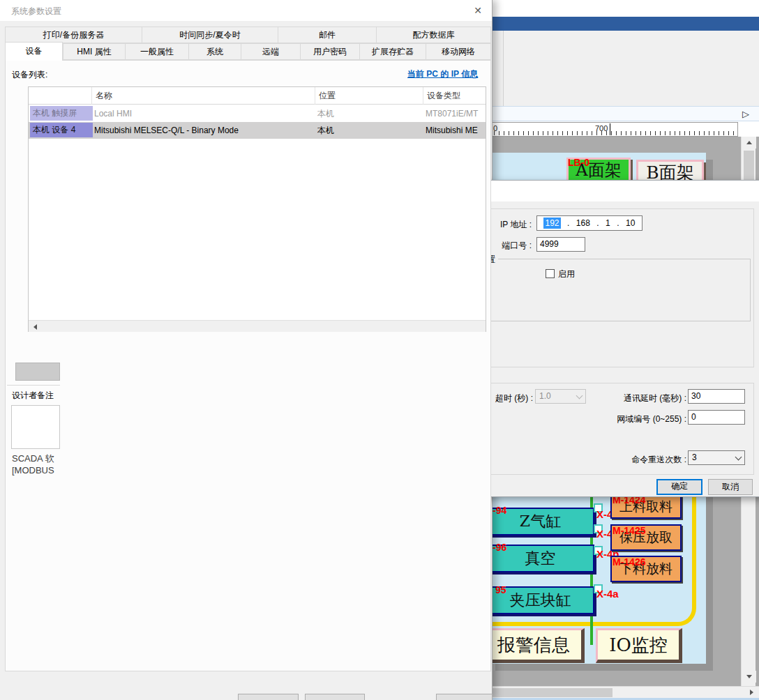  What do you see at coordinates (541, 558) in the screenshot?
I see `hmi-button-label: 真空` at bounding box center [541, 558].